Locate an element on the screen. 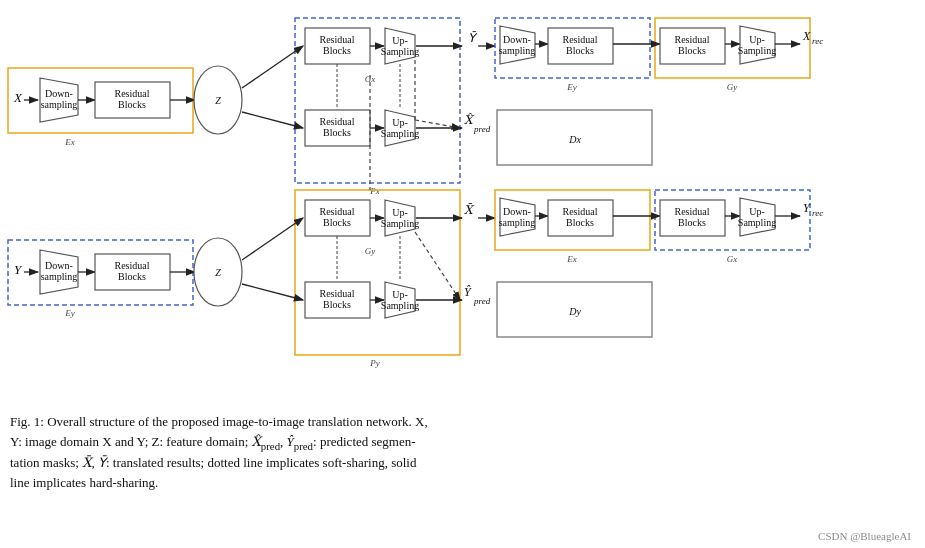  watermark: CSDN @BlueagleAI is located at coordinates (864, 536).